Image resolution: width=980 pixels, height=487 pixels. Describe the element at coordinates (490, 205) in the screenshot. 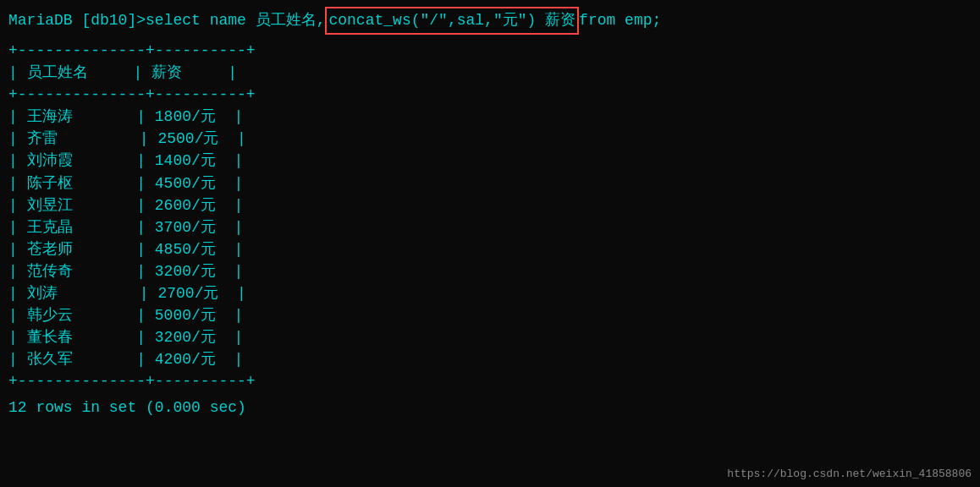

I see `table-row: | 刘昱江 | 2600/元 |` at that location.